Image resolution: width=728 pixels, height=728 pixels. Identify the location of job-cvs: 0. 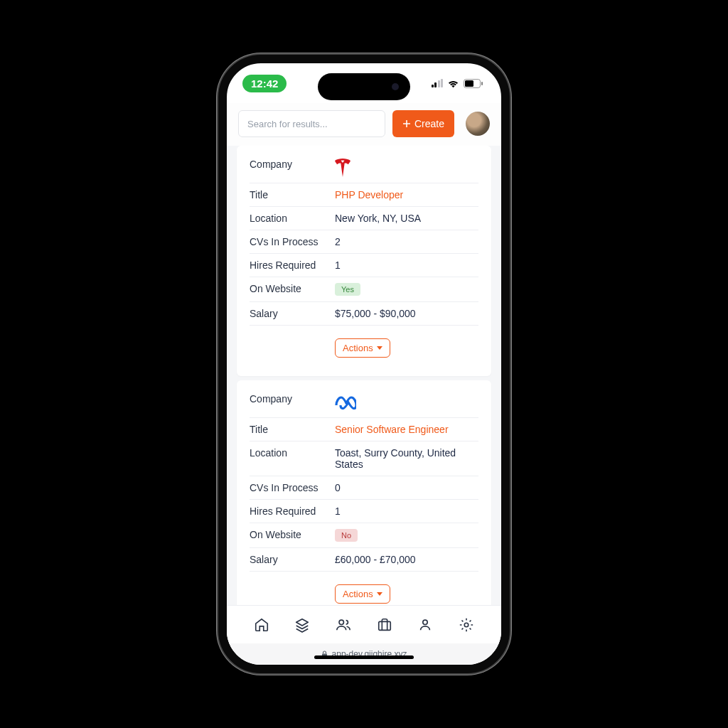
(407, 488).